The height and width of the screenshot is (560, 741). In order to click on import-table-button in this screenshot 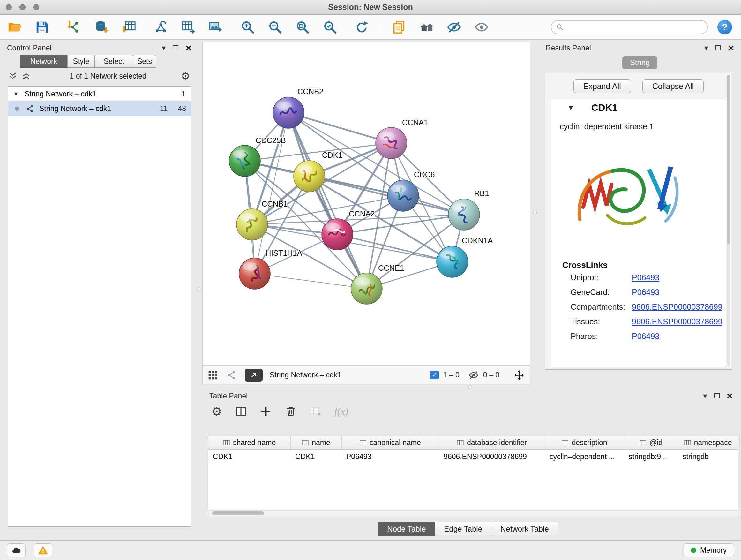, I will do `click(129, 27)`.